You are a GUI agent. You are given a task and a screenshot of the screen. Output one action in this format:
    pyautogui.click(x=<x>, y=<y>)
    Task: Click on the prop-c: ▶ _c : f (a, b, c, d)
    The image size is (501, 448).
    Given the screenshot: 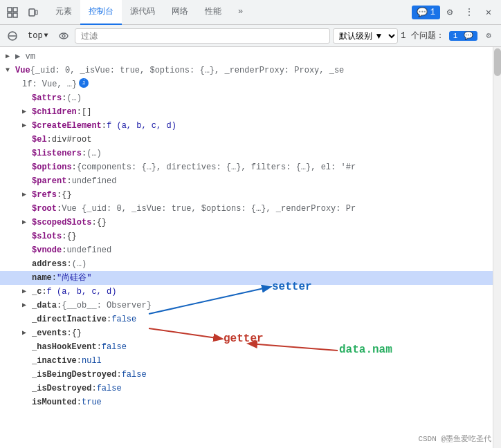 What is the action you would take?
    pyautogui.click(x=250, y=292)
    